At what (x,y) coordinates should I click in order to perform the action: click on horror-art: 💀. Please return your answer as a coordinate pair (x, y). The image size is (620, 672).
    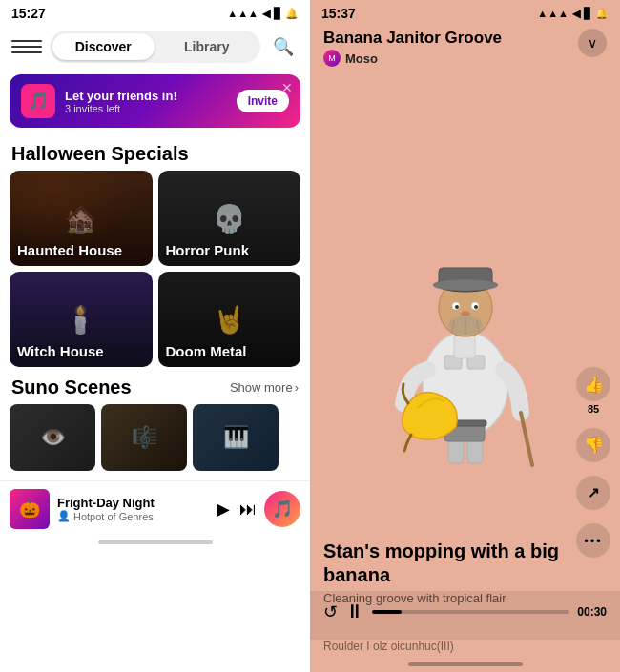
    Looking at the image, I should click on (229, 219).